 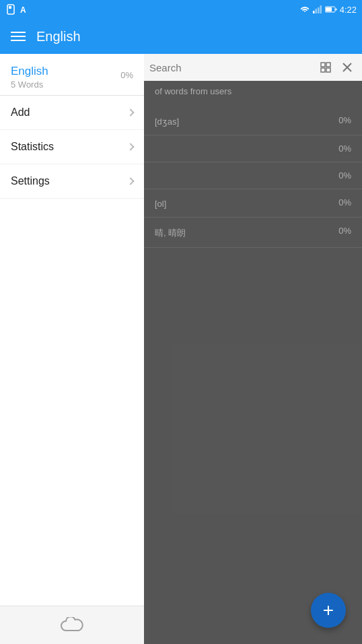 I want to click on sidebar-item-statistics: Statistics, so click(x=72, y=147).